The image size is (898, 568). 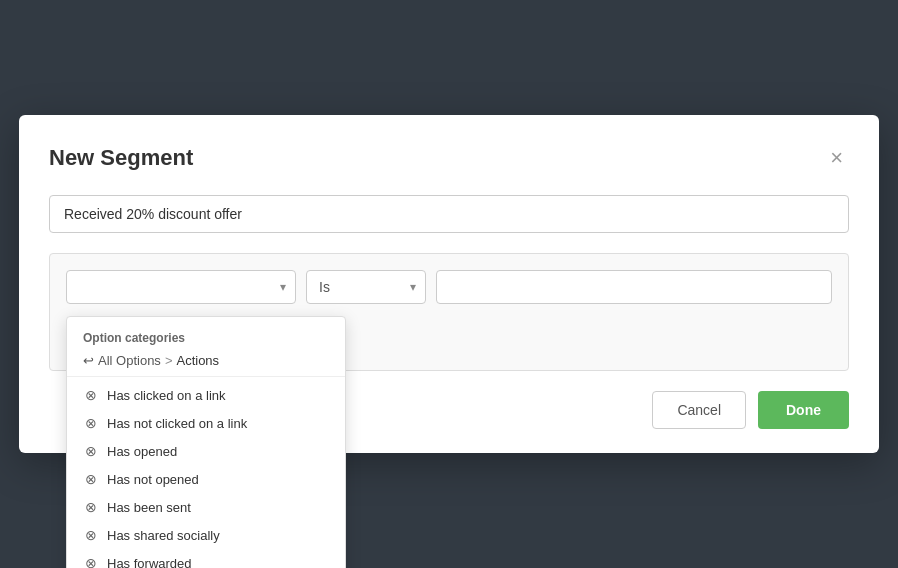 I want to click on dropdown-panel: Option categories ↩ All Options > Action…, so click(x=206, y=442).